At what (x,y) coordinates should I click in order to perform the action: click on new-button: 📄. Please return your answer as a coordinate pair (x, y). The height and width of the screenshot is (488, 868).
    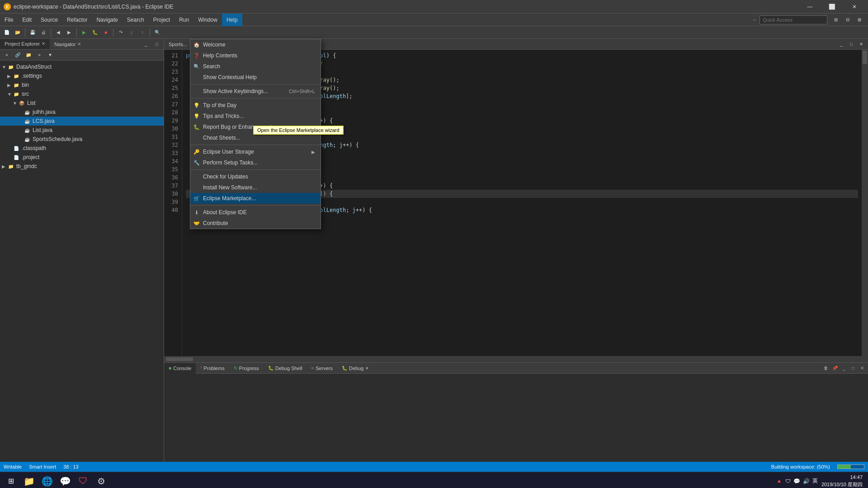
    Looking at the image, I should click on (7, 33).